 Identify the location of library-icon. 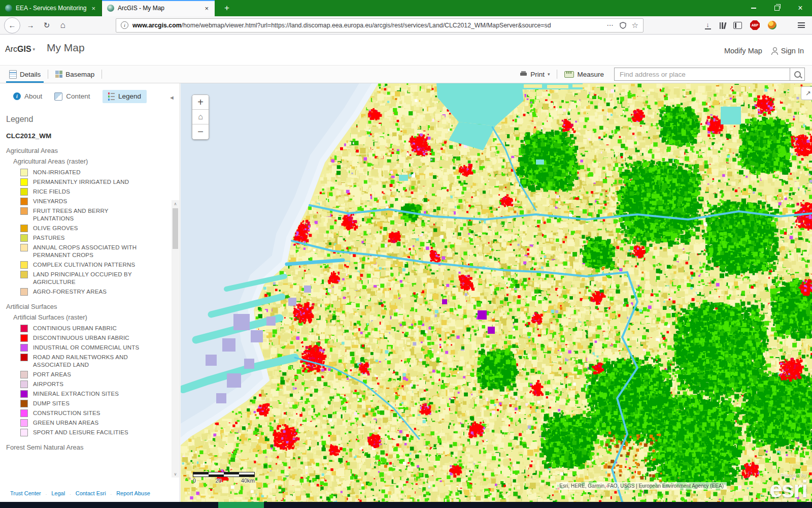
(723, 25).